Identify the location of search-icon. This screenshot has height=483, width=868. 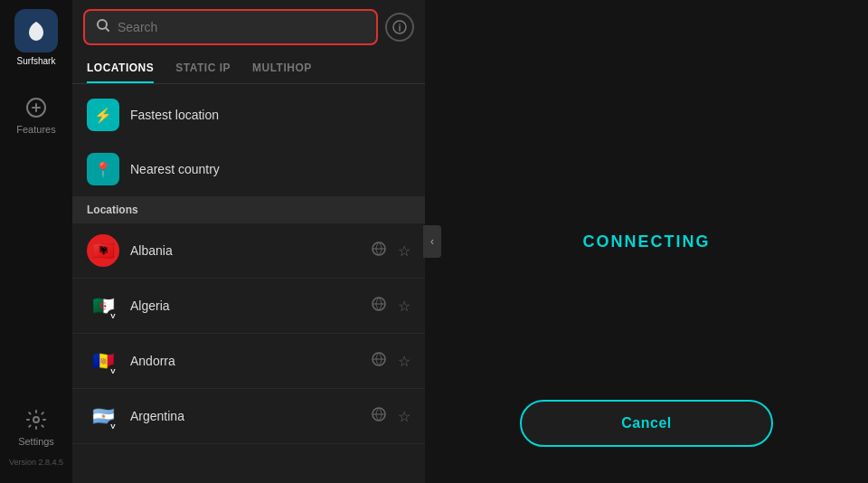
(103, 27).